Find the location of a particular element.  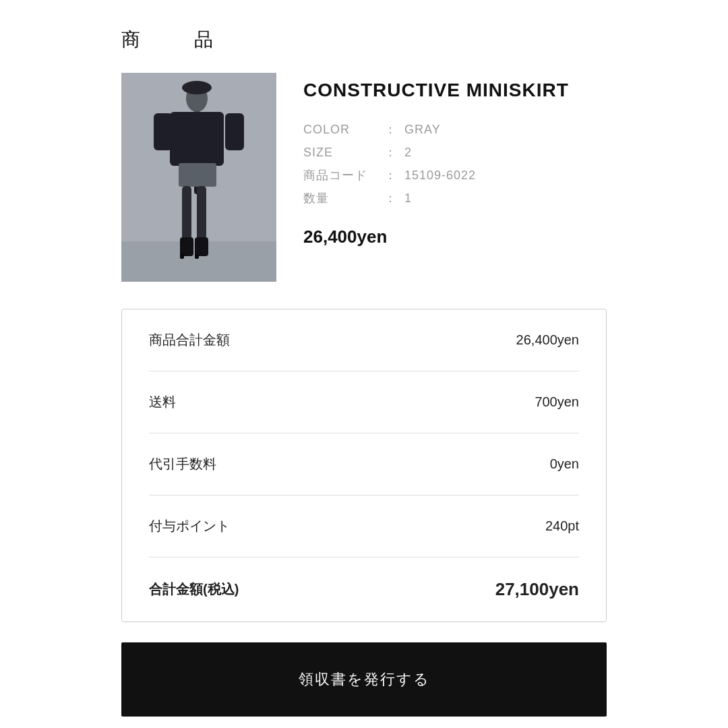

total-row: 合計金額(税込) 27,100yen is located at coordinates (364, 589).